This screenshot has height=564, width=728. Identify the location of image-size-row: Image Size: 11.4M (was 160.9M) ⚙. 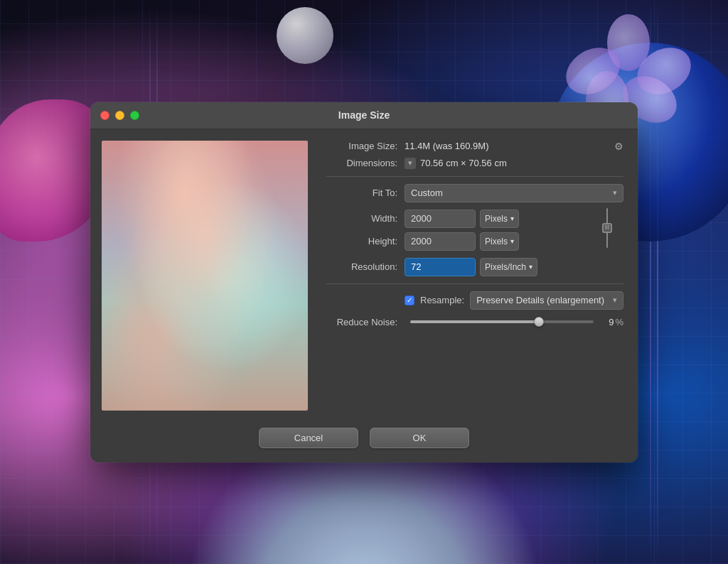
(475, 146).